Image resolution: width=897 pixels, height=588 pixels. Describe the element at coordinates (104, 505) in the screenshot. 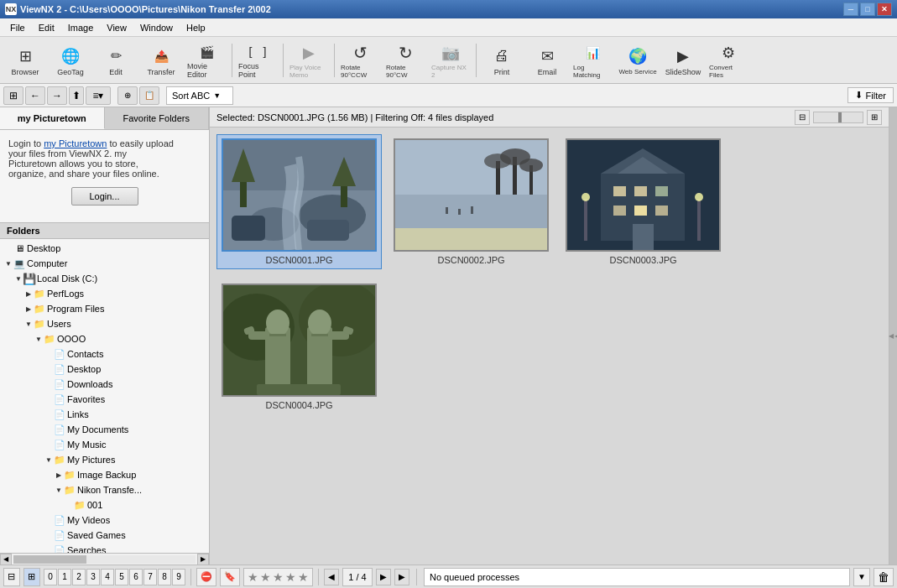

I see `tree-item-001: 📁 001` at that location.